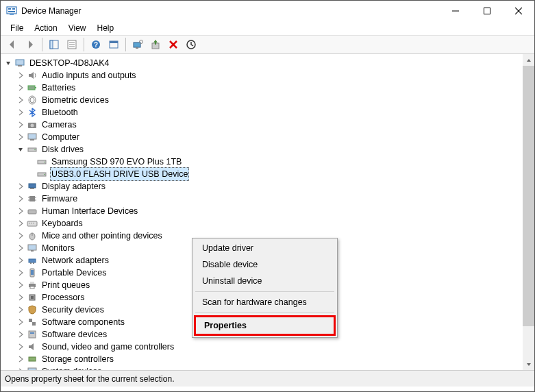 The width and height of the screenshot is (535, 392). Describe the element at coordinates (32, 297) in the screenshot. I see `cpu-icon` at that location.